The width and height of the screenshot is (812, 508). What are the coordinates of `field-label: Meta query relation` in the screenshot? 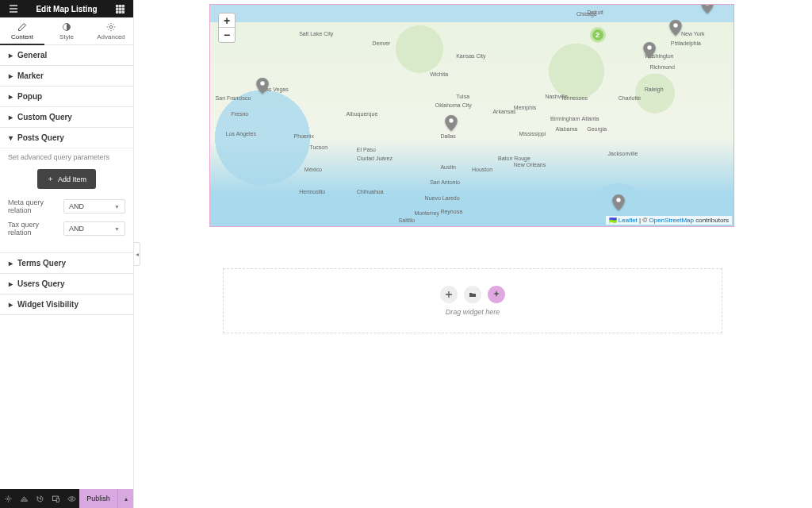 It's located at (33, 206).